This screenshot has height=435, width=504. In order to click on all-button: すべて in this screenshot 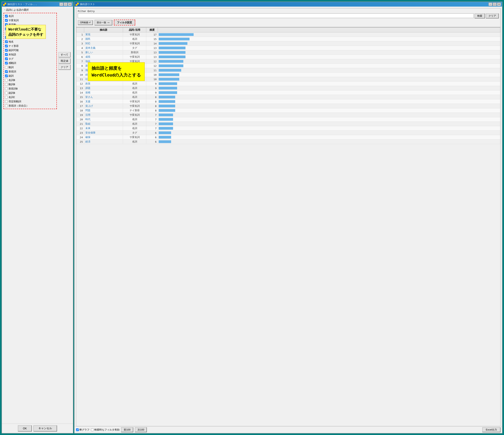, I will do `click(64, 55)`.